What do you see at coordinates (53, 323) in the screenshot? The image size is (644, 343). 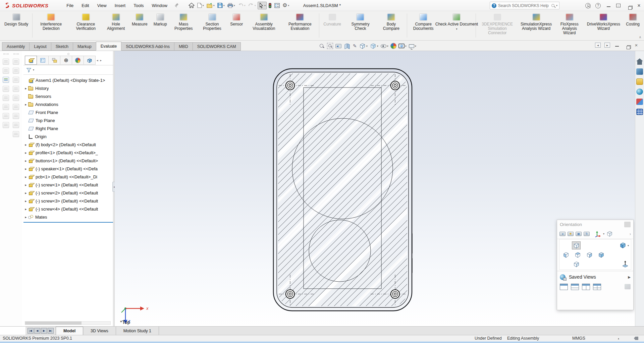 I see `scrollbar-thumb` at bounding box center [53, 323].